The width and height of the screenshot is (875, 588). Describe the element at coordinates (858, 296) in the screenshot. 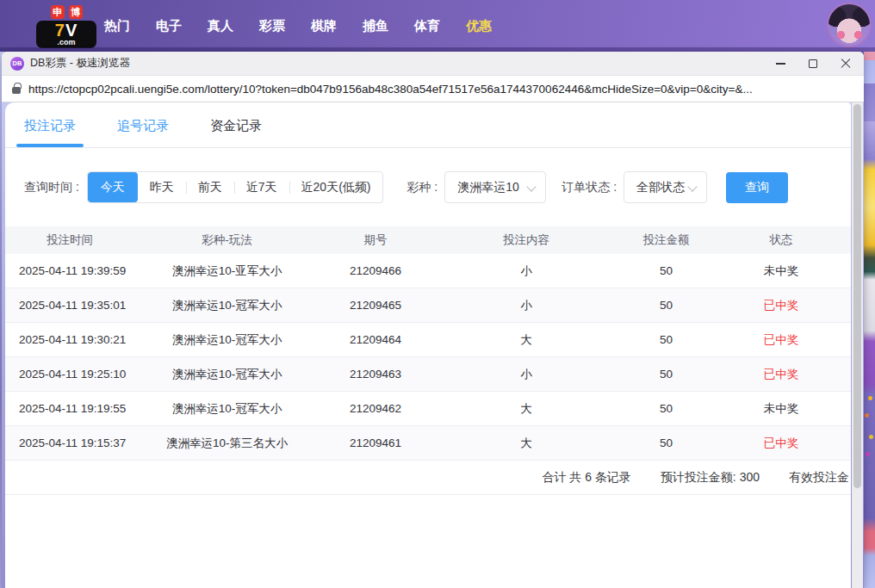

I see `scrollbar-thumb` at that location.